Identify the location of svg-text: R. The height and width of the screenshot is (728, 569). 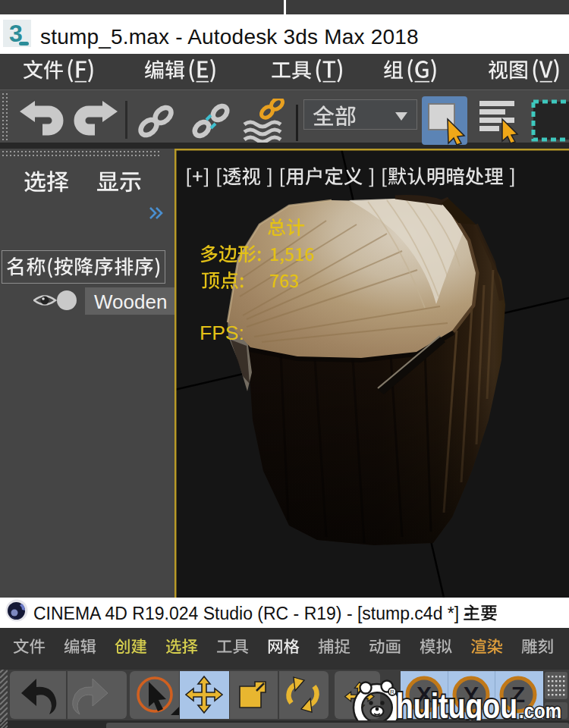
(392, 692).